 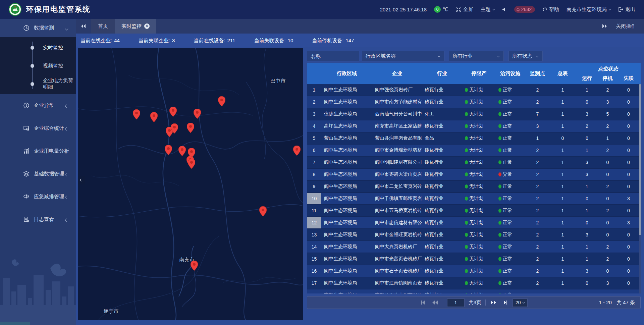 I want to click on temperature-badge: 0, so click(x=437, y=9).